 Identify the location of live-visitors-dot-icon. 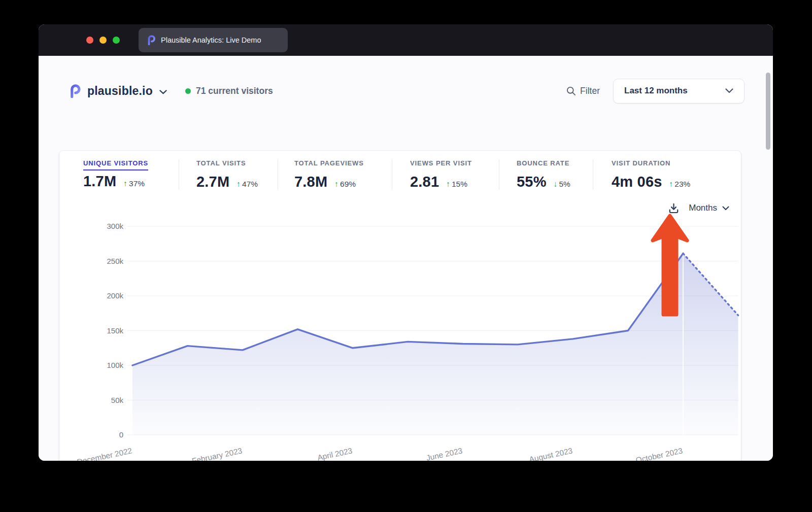
(188, 91).